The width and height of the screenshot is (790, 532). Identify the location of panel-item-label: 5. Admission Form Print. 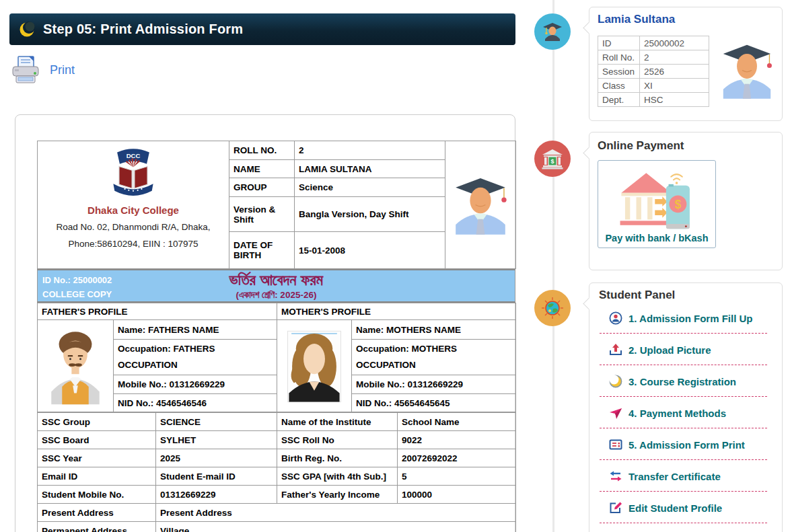
(686, 445).